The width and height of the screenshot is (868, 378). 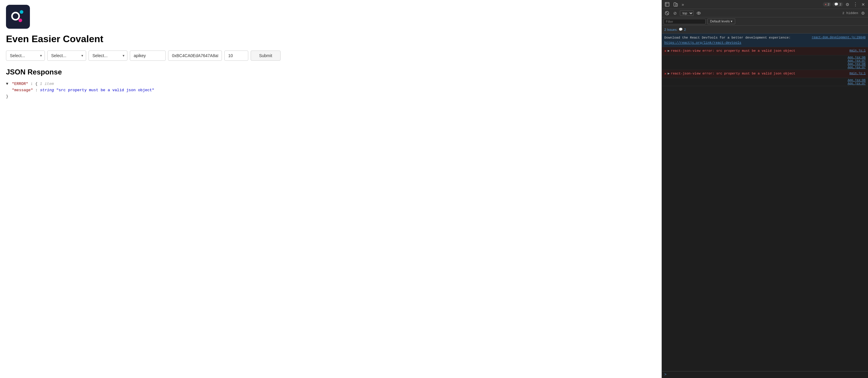 I want to click on stack-link-1a: App.jsx:96, so click(x=857, y=58).